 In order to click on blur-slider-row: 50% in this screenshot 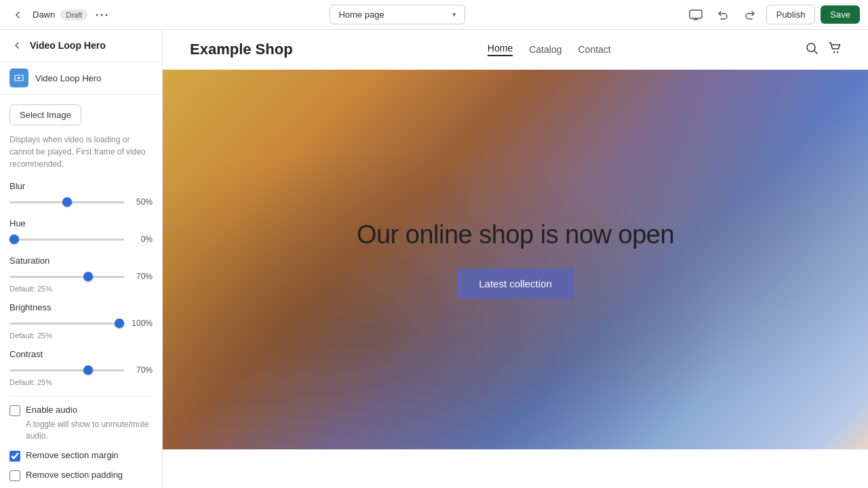, I will do `click(81, 202)`.